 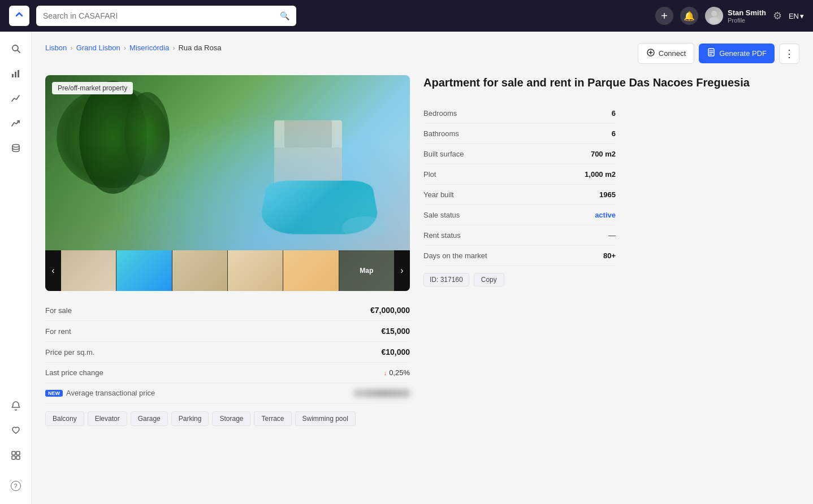 I want to click on breadcrumb-grand-lisbon: Grand Lisbon, so click(x=98, y=47).